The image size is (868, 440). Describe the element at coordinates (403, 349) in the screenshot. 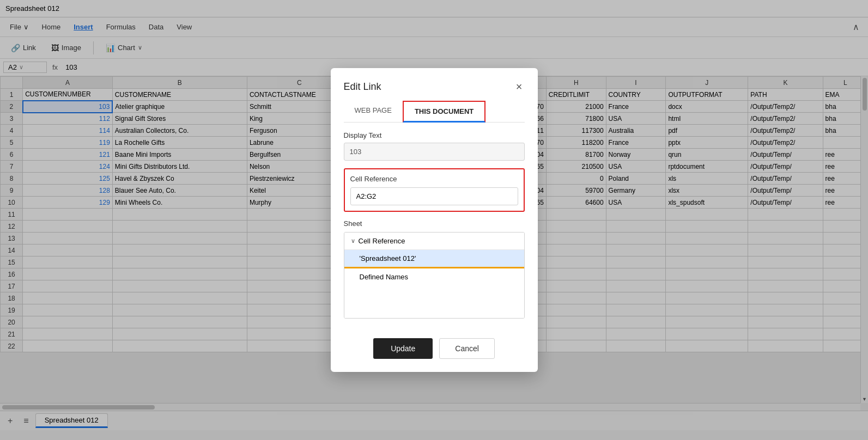

I see `update-button: Update` at that location.